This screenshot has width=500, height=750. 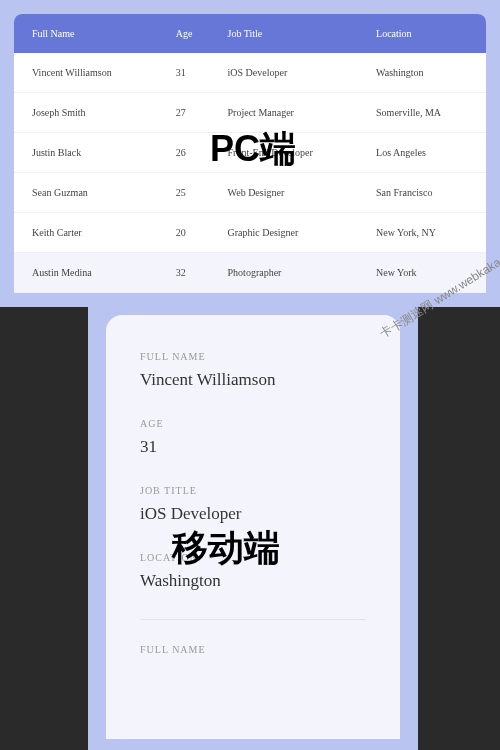 What do you see at coordinates (426, 34) in the screenshot?
I see `col-header-location: Location` at bounding box center [426, 34].